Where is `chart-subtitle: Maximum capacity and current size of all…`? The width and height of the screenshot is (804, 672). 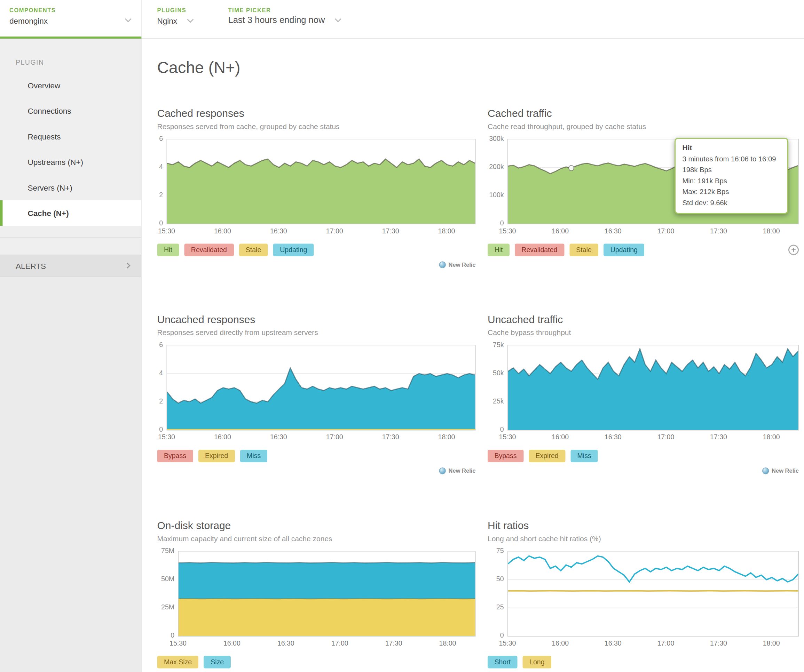
chart-subtitle: Maximum capacity and current size of all… is located at coordinates (317, 538).